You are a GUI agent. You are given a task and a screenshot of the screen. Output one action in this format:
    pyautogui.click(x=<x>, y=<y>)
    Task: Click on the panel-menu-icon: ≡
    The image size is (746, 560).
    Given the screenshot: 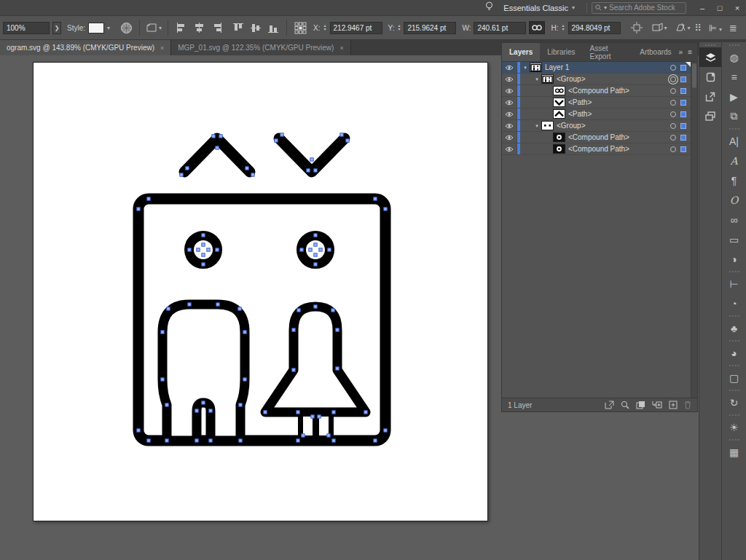 What is the action you would take?
    pyautogui.click(x=690, y=52)
    